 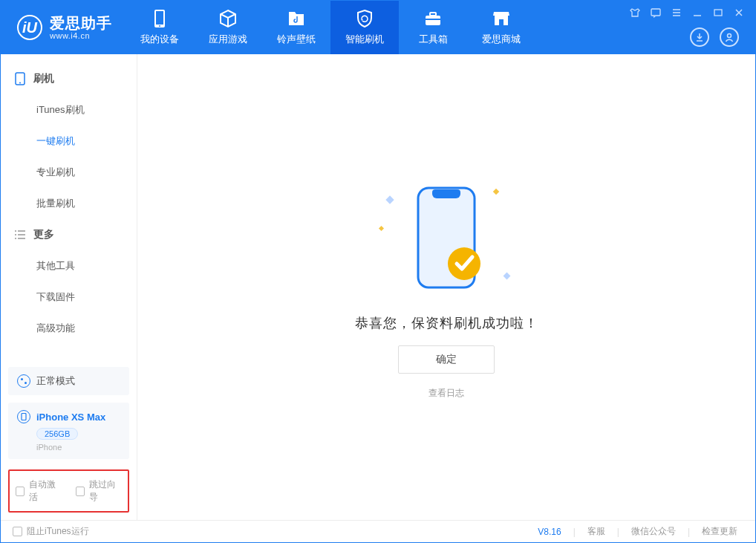 What do you see at coordinates (68, 381) in the screenshot?
I see `mode-panel: 正常模式` at bounding box center [68, 381].